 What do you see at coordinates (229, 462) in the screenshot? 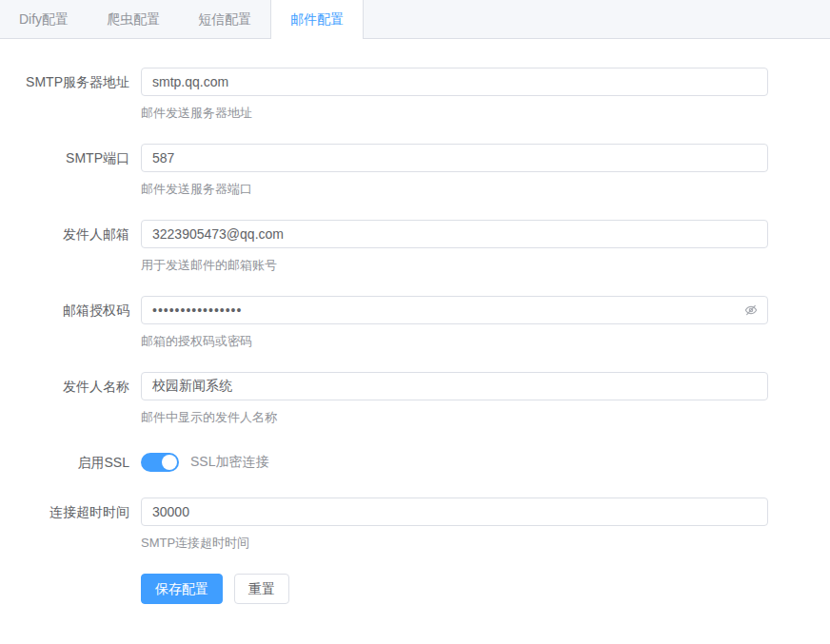
I see `ssl-switch-text: SSL加密连接` at bounding box center [229, 462].